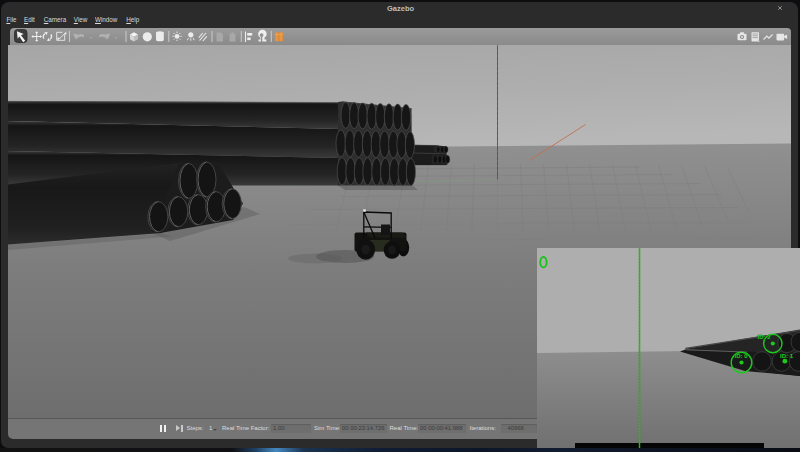 The image size is (800, 452). What do you see at coordinates (742, 356) in the screenshot?
I see `svg-text: ID: 0` at bounding box center [742, 356].